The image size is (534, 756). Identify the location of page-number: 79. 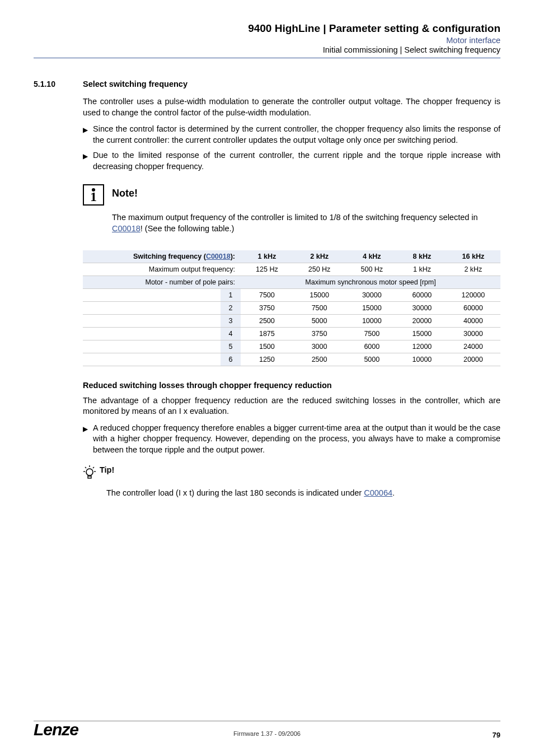
(496, 735).